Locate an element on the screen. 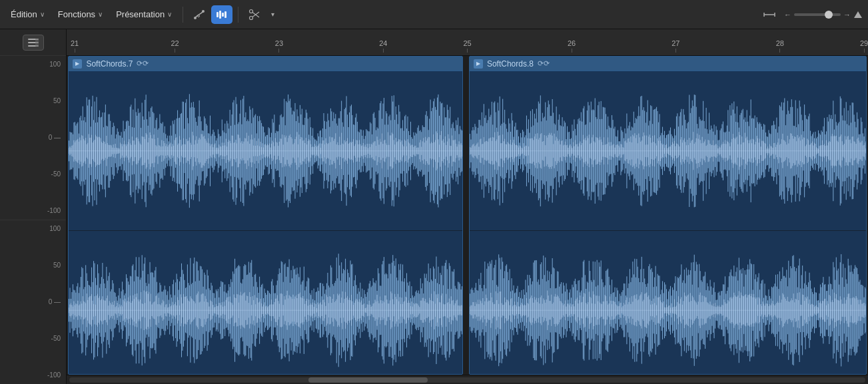  edition-menu: Édition ∨ is located at coordinates (28, 15).